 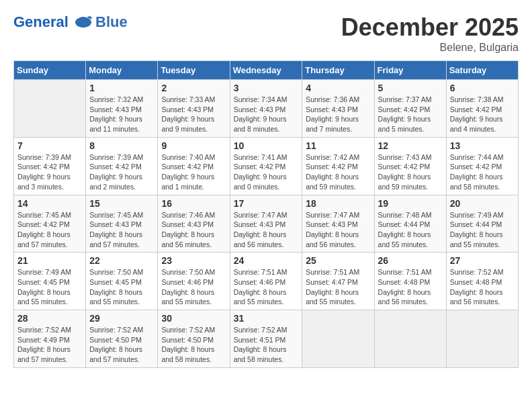 What do you see at coordinates (122, 71) in the screenshot?
I see `dow-header-monday: Monday` at bounding box center [122, 71].